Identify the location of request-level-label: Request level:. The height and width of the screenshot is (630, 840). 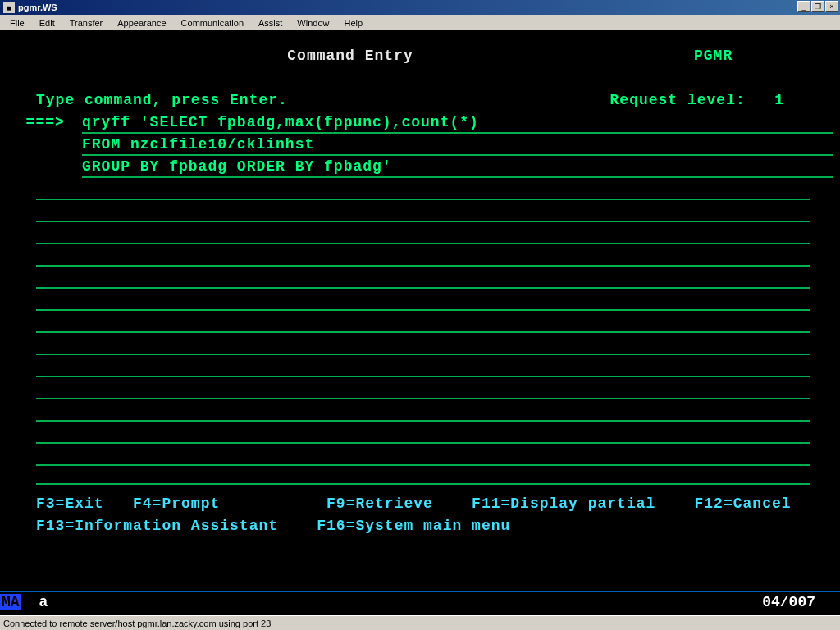
(678, 100).